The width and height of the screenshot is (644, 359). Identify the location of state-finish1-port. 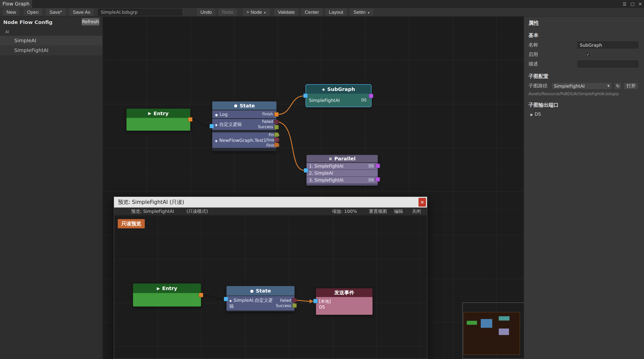
(276, 135).